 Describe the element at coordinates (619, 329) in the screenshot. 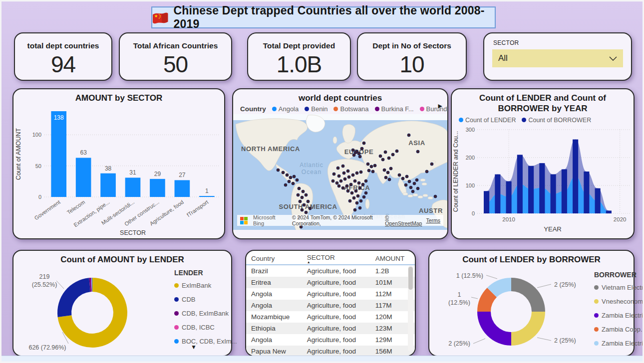

I see `legend-item: Zambia Coop...` at that location.